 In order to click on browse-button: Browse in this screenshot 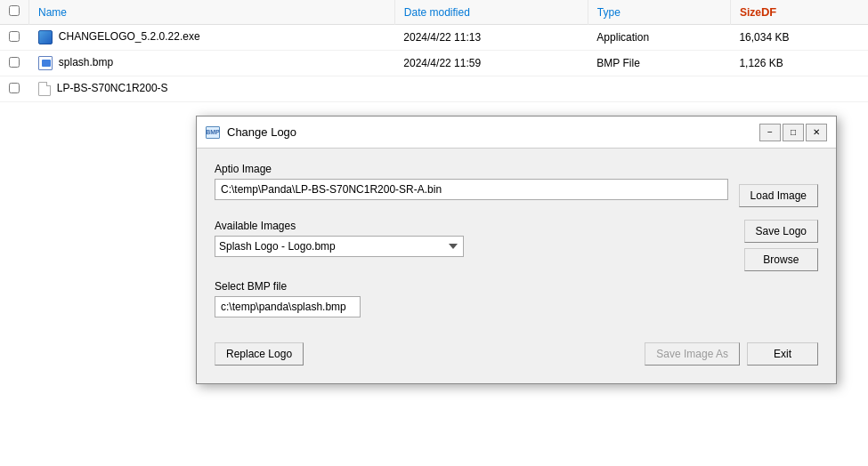, I will do `click(782, 260)`.